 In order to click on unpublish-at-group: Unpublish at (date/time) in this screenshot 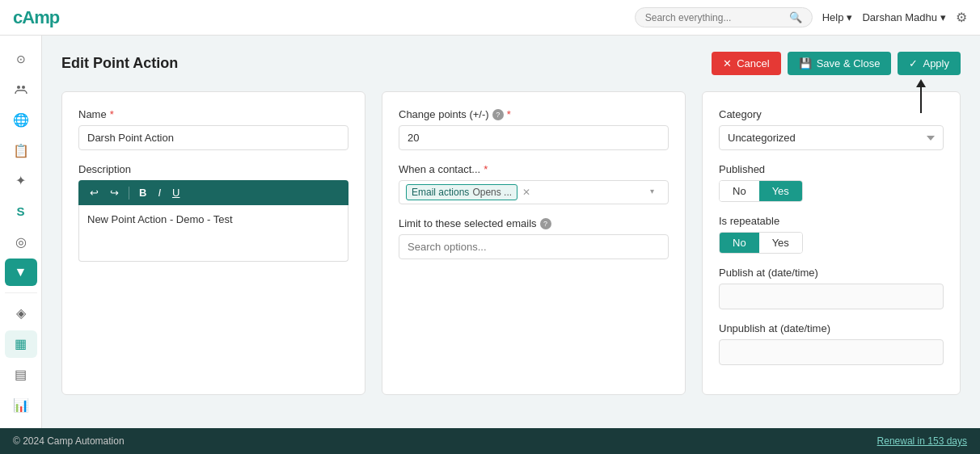, I will do `click(831, 344)`.